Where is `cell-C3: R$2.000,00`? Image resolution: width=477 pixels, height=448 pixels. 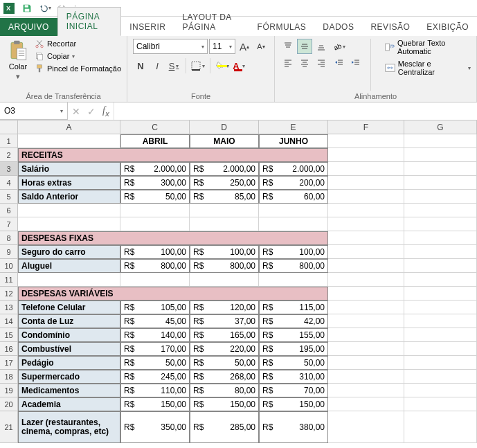
cell-C3: R$2.000,00 is located at coordinates (155, 169).